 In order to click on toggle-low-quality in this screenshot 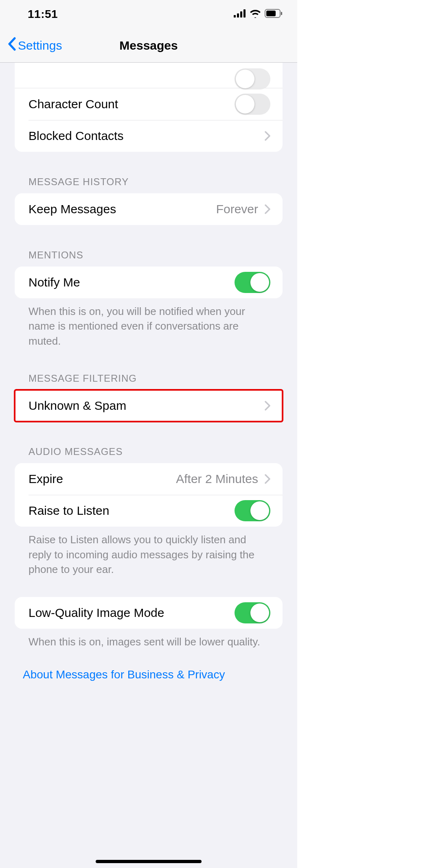, I will do `click(252, 613)`.